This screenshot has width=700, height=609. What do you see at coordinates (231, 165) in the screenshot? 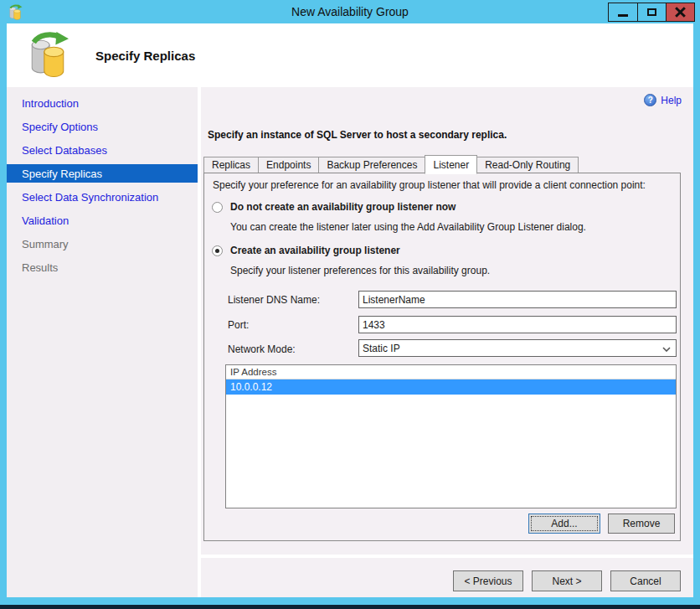
I see `tab-replicas: Replicas` at bounding box center [231, 165].